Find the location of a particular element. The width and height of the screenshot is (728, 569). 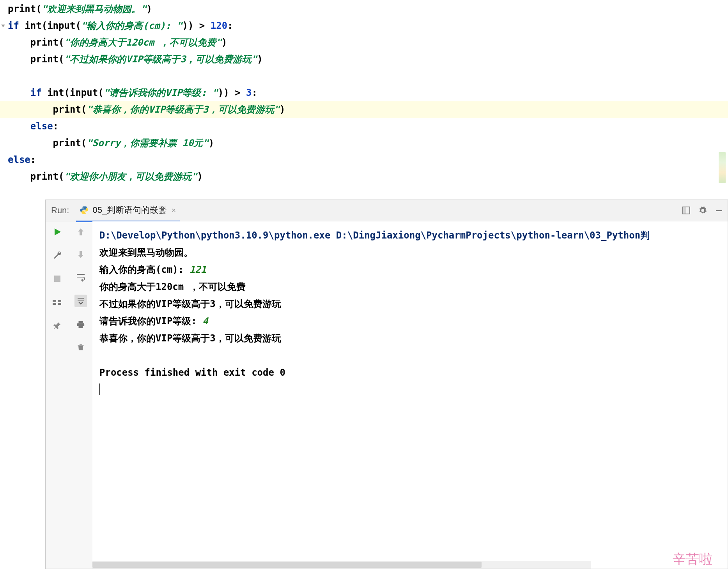

close-icon: ✕ is located at coordinates (174, 210).